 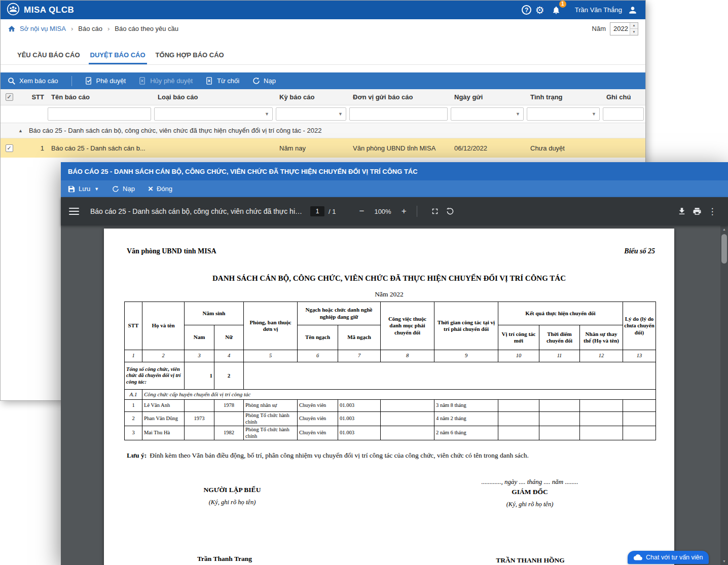 I want to click on row-checkbox: ✓, so click(x=9, y=148).